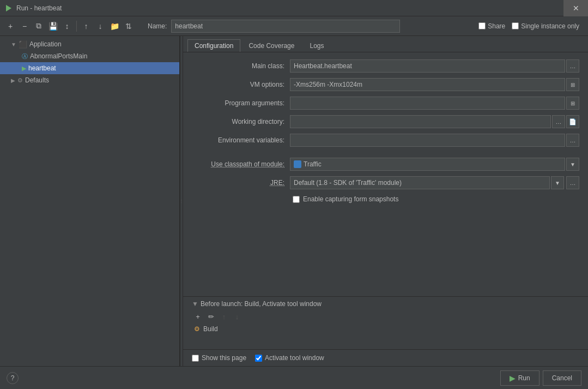 This screenshot has width=588, height=389. What do you see at coordinates (294, 8) in the screenshot?
I see `title-bar: Run - heartbeat ✕` at bounding box center [294, 8].